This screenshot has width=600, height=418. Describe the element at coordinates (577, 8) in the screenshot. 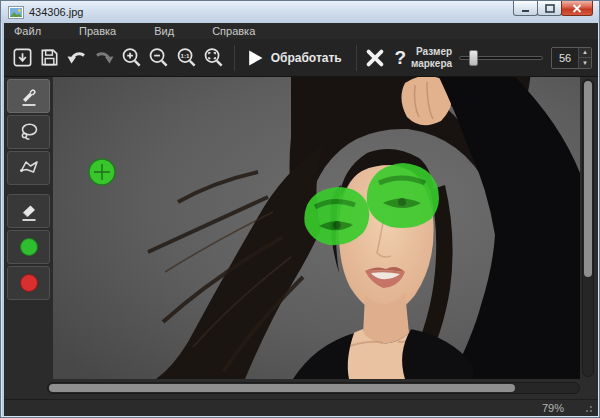

I see `close-button` at that location.